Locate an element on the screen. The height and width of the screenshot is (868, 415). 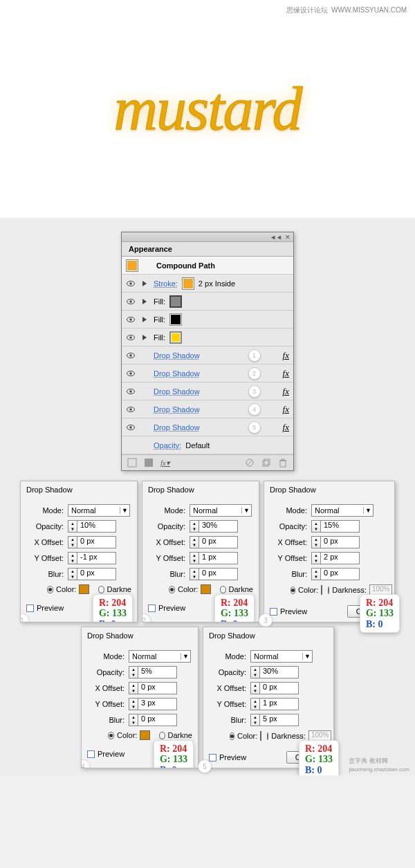
opacity-input: 15% is located at coordinates (340, 526).